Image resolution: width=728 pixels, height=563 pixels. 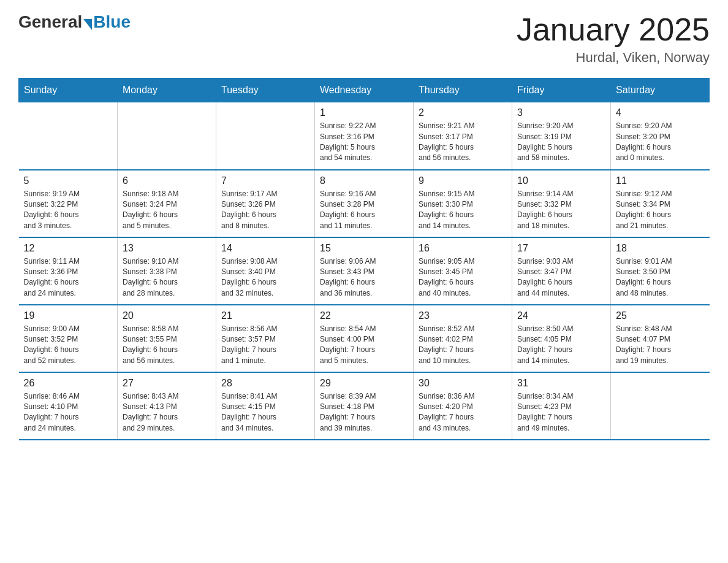 What do you see at coordinates (463, 181) in the screenshot?
I see `day-number: 9` at bounding box center [463, 181].